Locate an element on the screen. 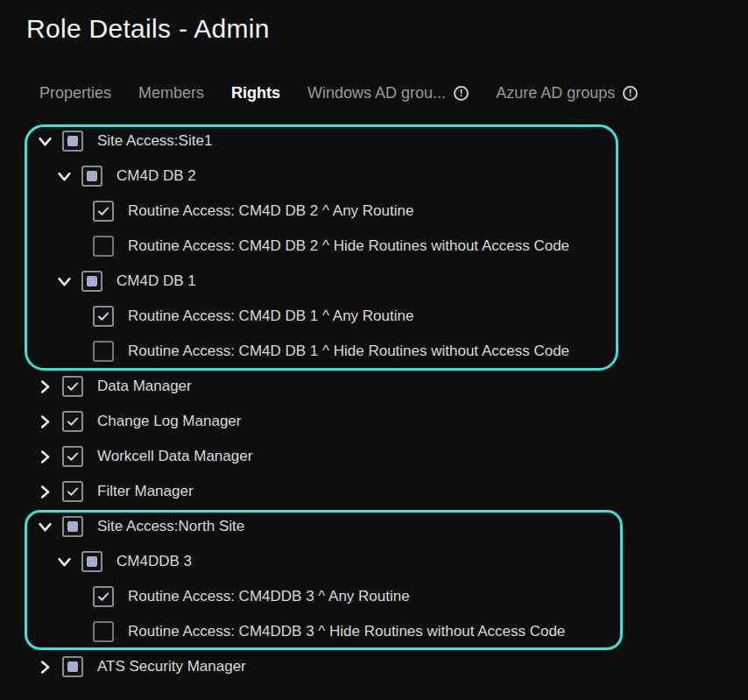 The width and height of the screenshot is (748, 700). tree-row: Workcell Data Manager is located at coordinates (374, 456).